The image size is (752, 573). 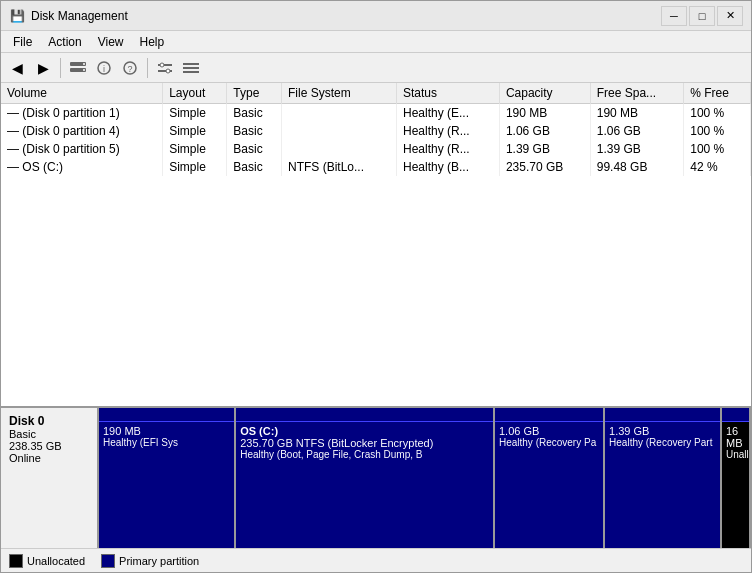 What do you see at coordinates (376, 68) in the screenshot?
I see `toolbar: ◀ ▶ i ?` at bounding box center [376, 68].